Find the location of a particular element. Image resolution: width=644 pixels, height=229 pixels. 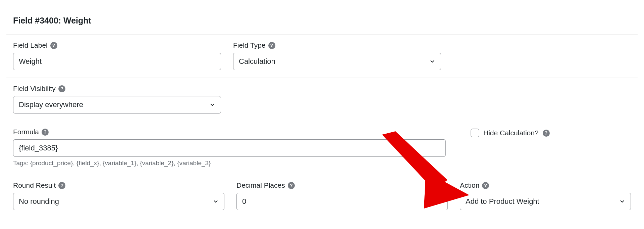

label-text: Formula is located at coordinates (26, 132).